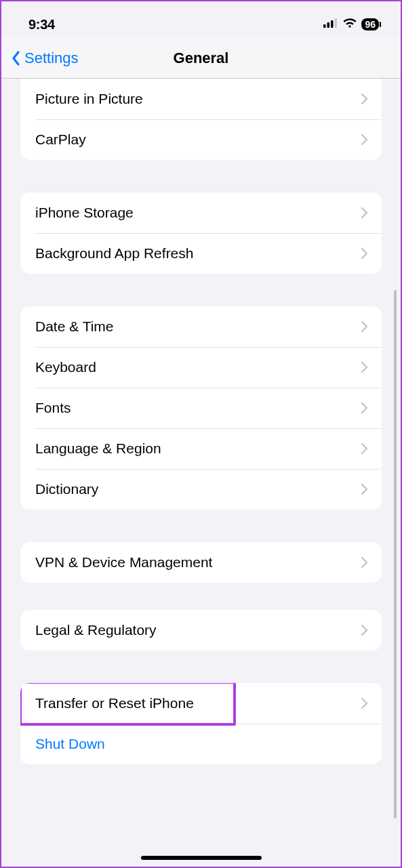 Image resolution: width=402 pixels, height=868 pixels. What do you see at coordinates (201, 562) in the screenshot?
I see `row-vpn-device-management: VPN & Device Management` at bounding box center [201, 562].